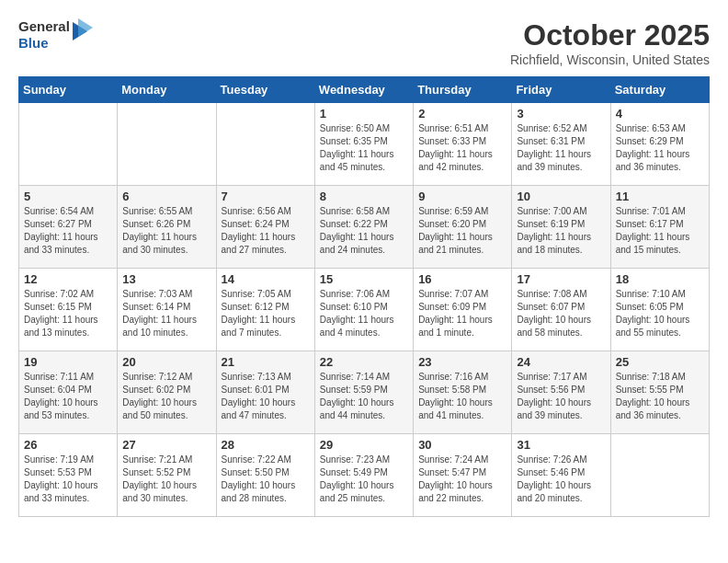  Describe the element at coordinates (610, 60) in the screenshot. I see `location: Richfield, Wisconsin, United States` at that location.